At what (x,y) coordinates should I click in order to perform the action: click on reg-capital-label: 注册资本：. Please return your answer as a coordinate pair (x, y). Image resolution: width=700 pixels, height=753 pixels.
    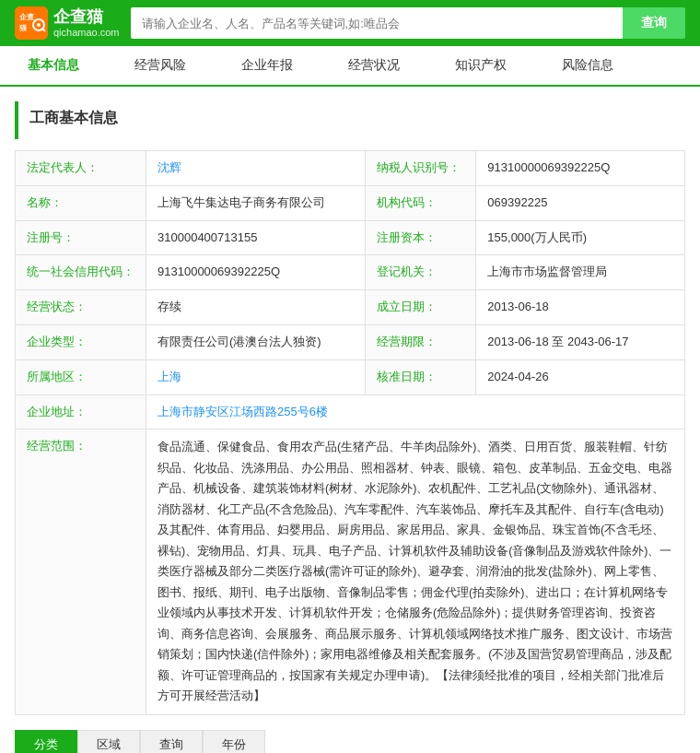
    Looking at the image, I should click on (421, 238).